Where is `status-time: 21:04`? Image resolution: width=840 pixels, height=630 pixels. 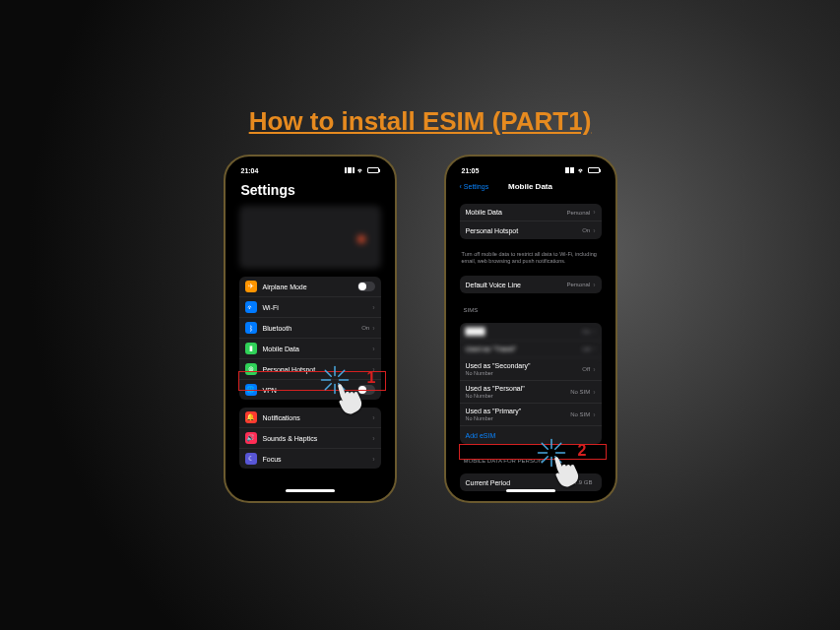
status-time: 21:04 is located at coordinates (250, 171).